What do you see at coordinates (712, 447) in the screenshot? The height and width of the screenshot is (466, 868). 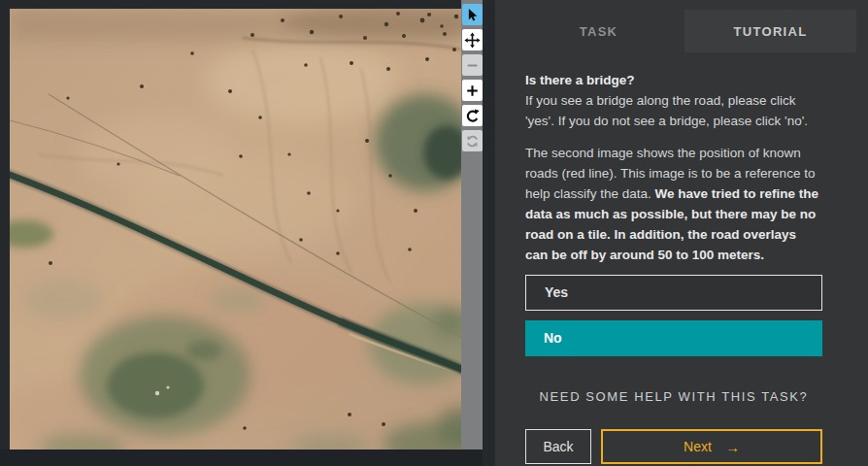 I see `next-button: Next→` at bounding box center [712, 447].